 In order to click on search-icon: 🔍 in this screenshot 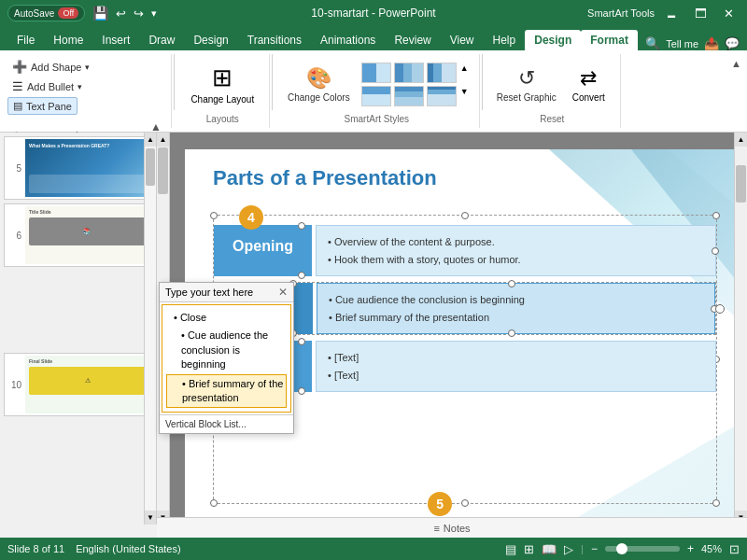, I will do `click(653, 43)`.